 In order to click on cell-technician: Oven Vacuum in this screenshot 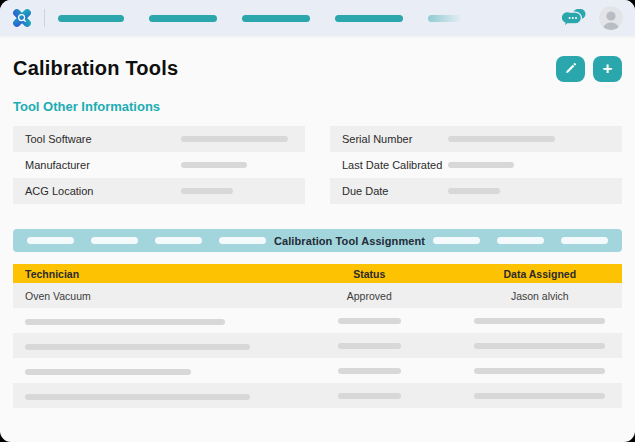, I will do `click(147, 296)`.